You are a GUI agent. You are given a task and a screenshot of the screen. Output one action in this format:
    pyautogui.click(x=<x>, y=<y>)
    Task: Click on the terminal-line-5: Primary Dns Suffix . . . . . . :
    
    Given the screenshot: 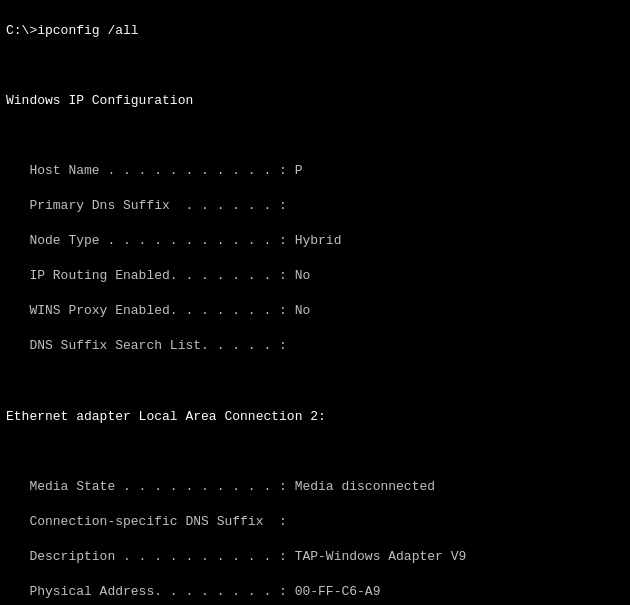 What is the action you would take?
    pyautogui.click(x=315, y=206)
    